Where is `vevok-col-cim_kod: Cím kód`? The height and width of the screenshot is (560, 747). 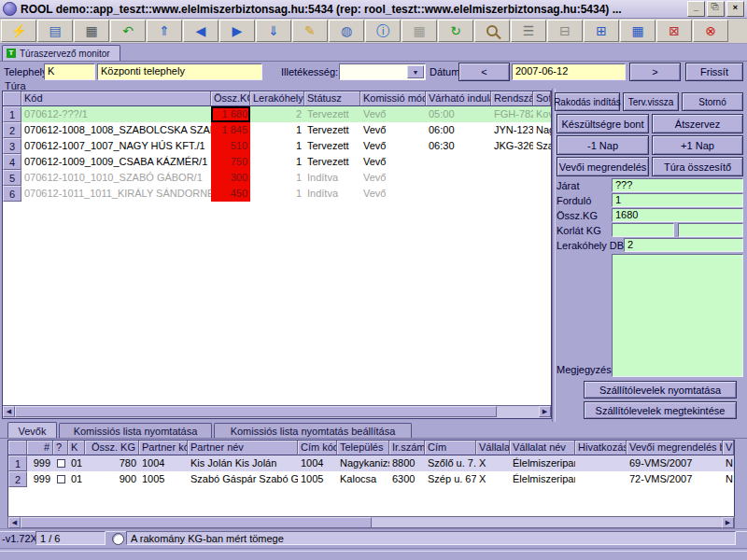
vevok-col-cim_kod: Cím kód is located at coordinates (317, 448).